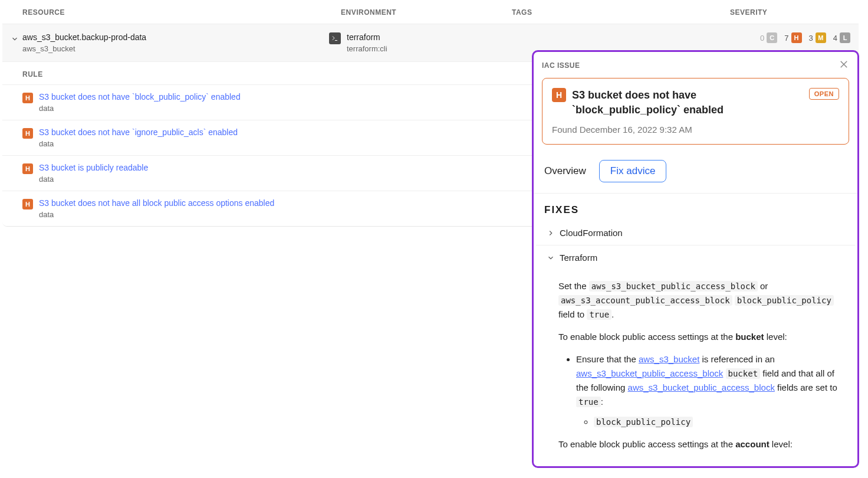  What do you see at coordinates (703, 444) in the screenshot?
I see `fix-paragraph-3: To enable block public access settings a…` at bounding box center [703, 444].